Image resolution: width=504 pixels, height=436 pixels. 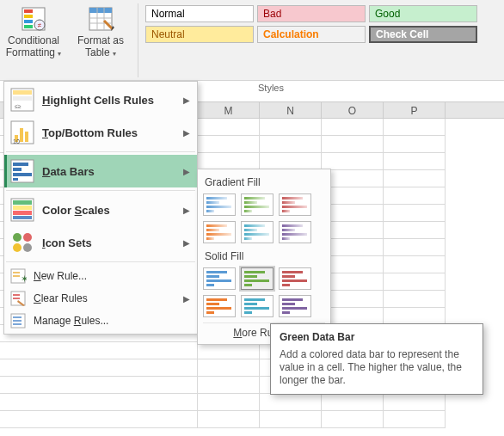 I want to click on solid-blue-swatch, so click(x=219, y=279).